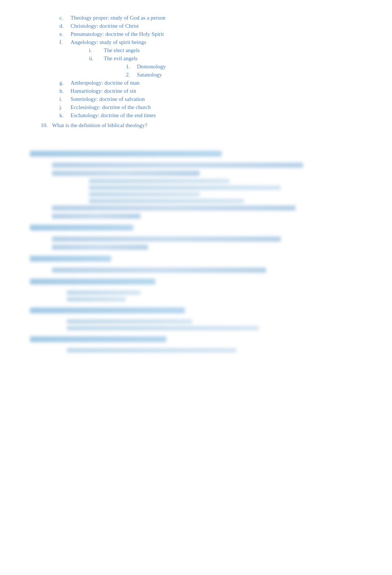 The image size is (392, 575). Describe the element at coordinates (216, 18) in the screenshot. I see `item-text: Theology proper: study of God as a perso…` at that location.